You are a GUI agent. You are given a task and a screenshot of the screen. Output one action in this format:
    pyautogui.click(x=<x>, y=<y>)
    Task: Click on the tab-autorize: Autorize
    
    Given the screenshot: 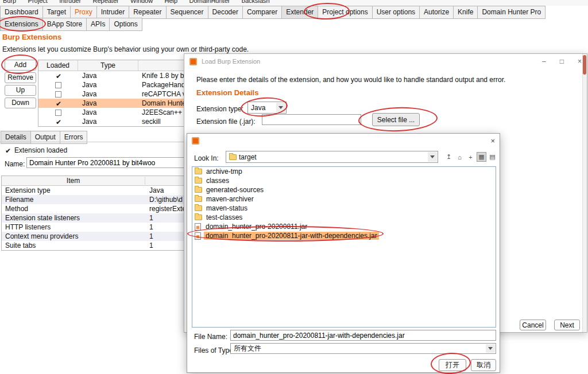 What is the action you would take?
    pyautogui.click(x=436, y=13)
    